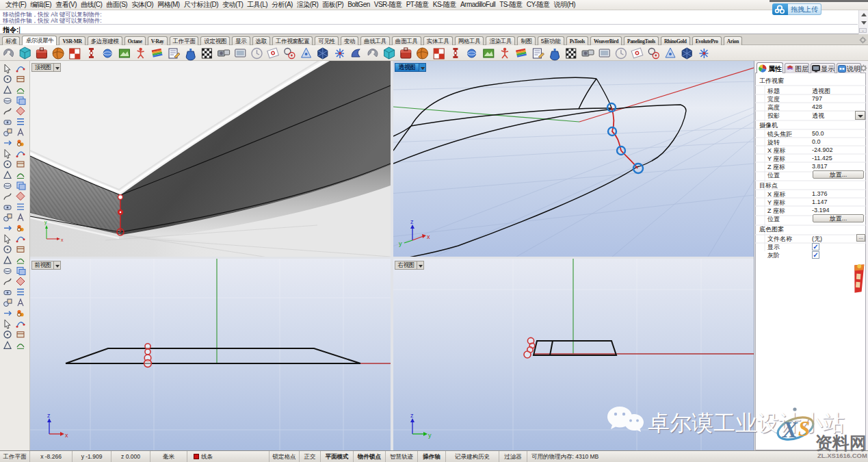  Describe the element at coordinates (804, 428) in the screenshot. I see `svg-text: S` at that location.